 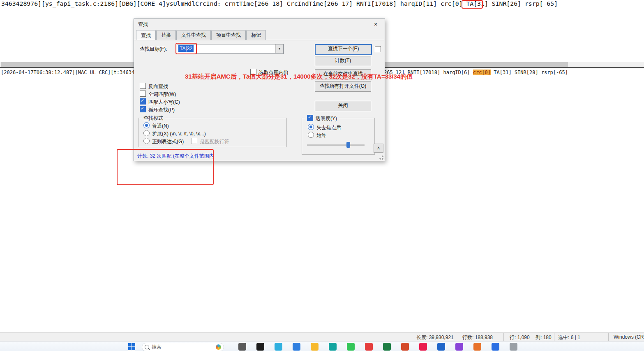 What do you see at coordinates (369, 346) in the screenshot?
I see `mail-icon` at bounding box center [369, 346].